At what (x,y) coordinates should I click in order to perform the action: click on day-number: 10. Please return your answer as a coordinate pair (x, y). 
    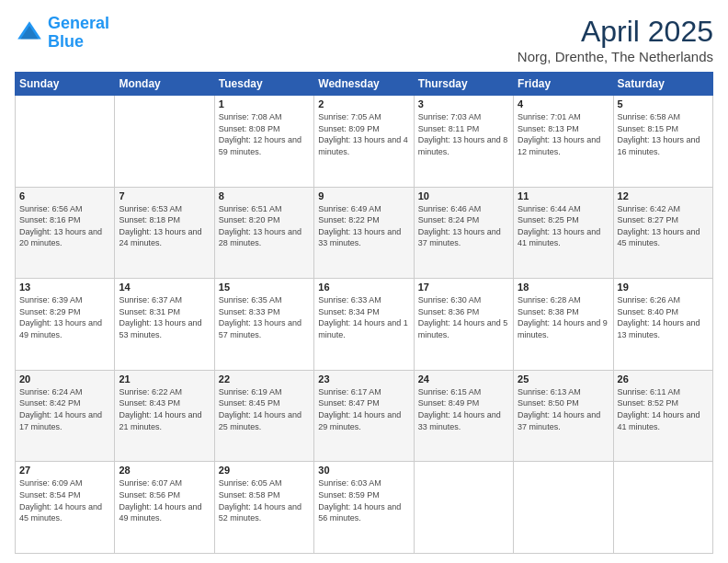
    Looking at the image, I should click on (463, 196).